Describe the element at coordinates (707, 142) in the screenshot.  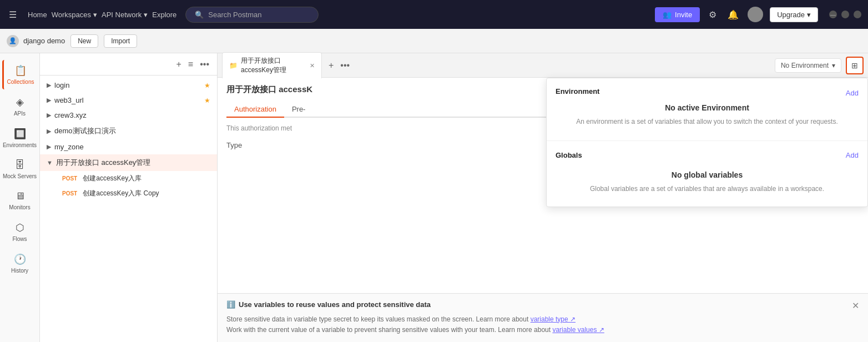
I see `env-dropdown: Environment Add No active Environment An…` at that location.